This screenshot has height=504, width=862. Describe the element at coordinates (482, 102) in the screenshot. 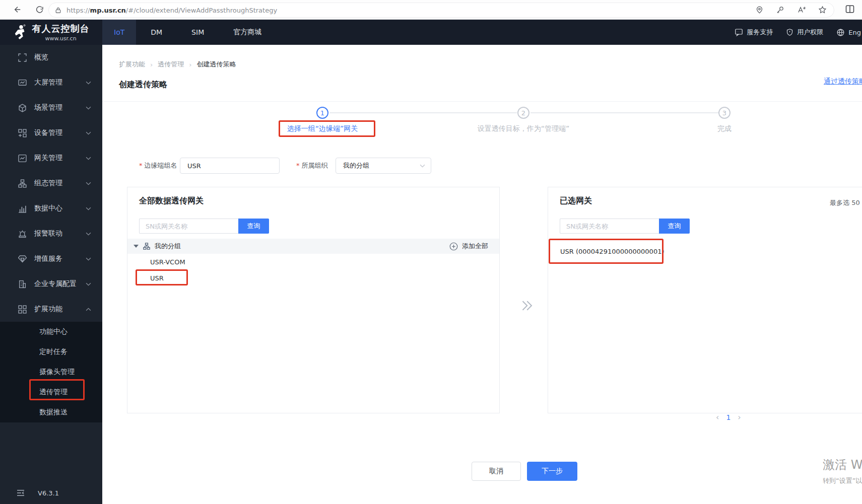

I see `divider` at that location.